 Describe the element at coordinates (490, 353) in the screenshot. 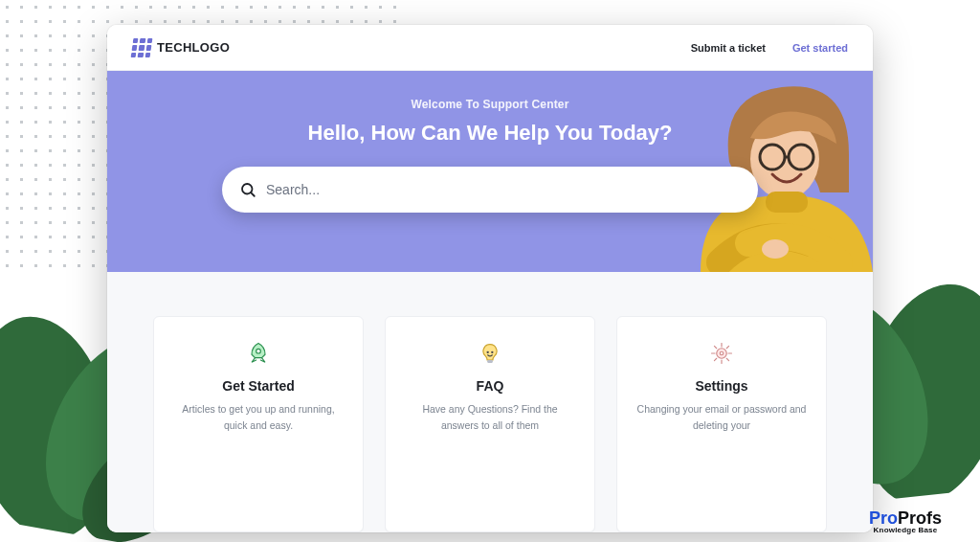

I see `bulb-icon` at that location.